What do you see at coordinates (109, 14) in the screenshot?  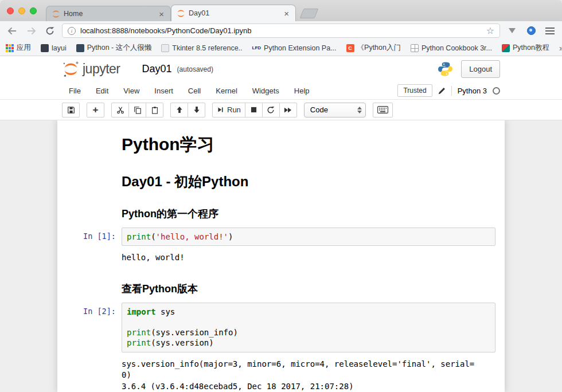 I see `tab-title: Home` at bounding box center [109, 14].